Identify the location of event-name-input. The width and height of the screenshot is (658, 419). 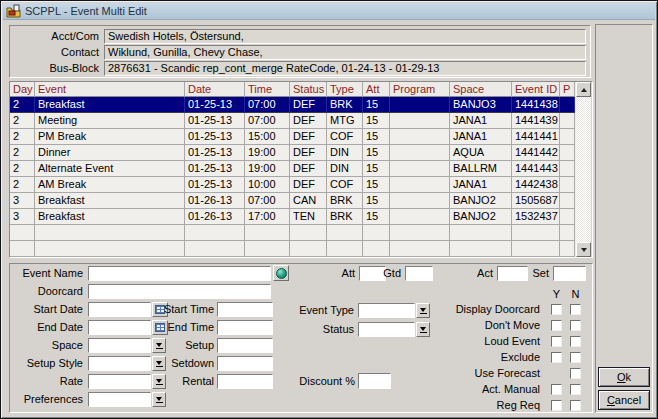
(180, 274).